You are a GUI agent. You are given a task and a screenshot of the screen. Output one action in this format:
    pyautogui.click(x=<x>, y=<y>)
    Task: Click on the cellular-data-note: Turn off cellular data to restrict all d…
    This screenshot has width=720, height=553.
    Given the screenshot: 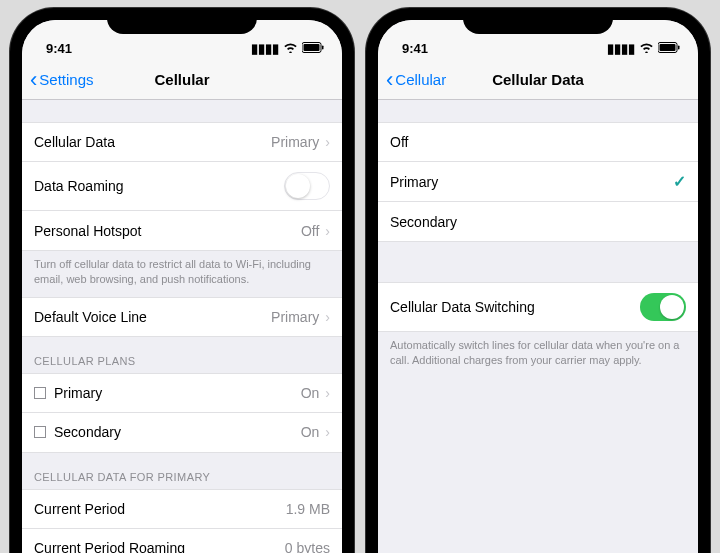 What is the action you would take?
    pyautogui.click(x=182, y=274)
    